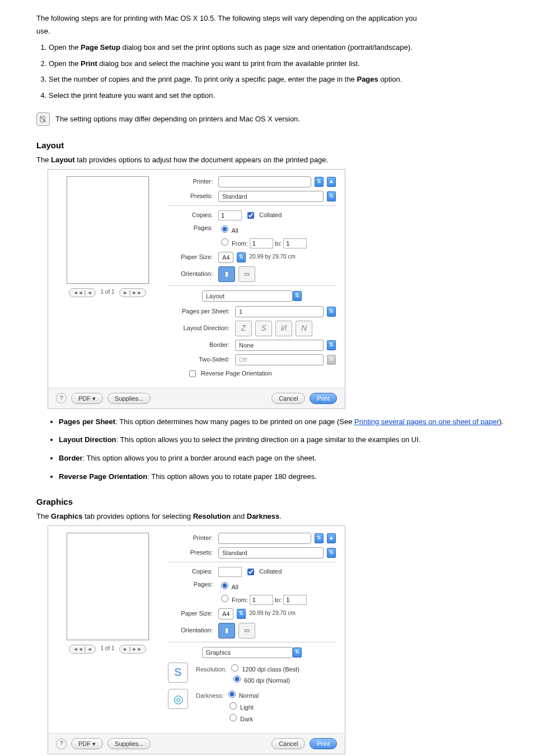 Image resolution: width=534 pixels, height=756 pixels. Describe the element at coordinates (241, 257) in the screenshot. I see `papersize-arrows-icon: ⇅` at that location.